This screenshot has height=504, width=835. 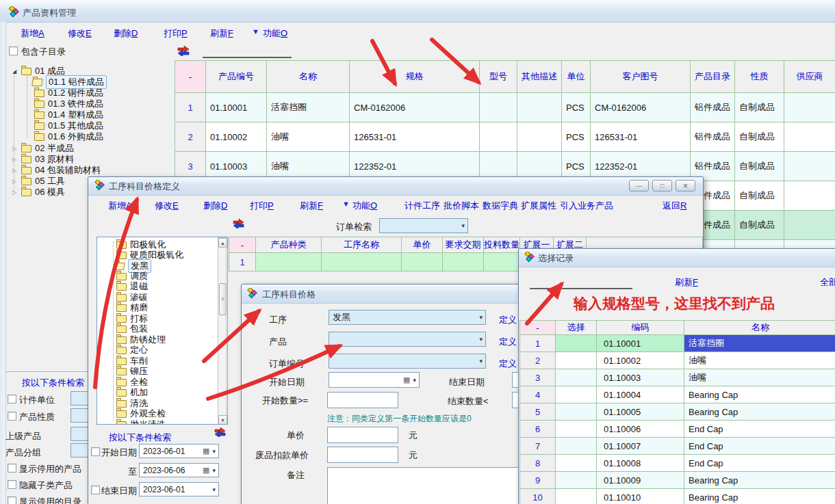 I want to click on toolbar-delete-button: 删除D, so click(x=126, y=34).